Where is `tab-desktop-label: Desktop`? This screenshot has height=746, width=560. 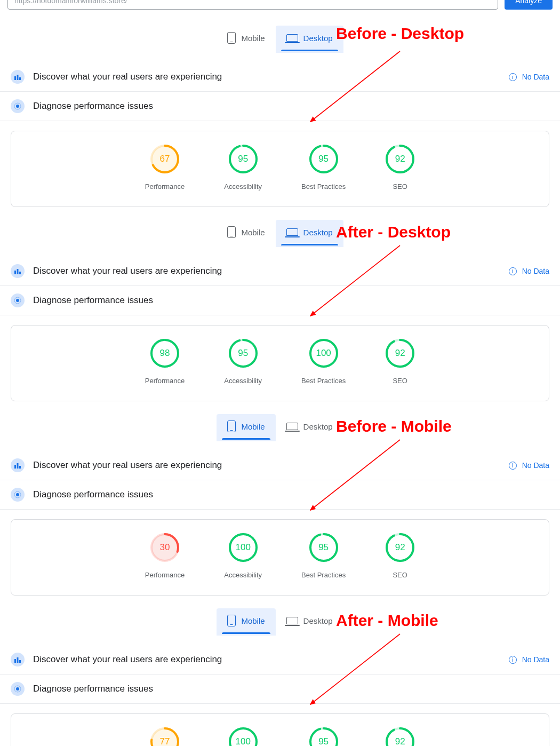
tab-desktop-label: Desktop is located at coordinates (318, 427).